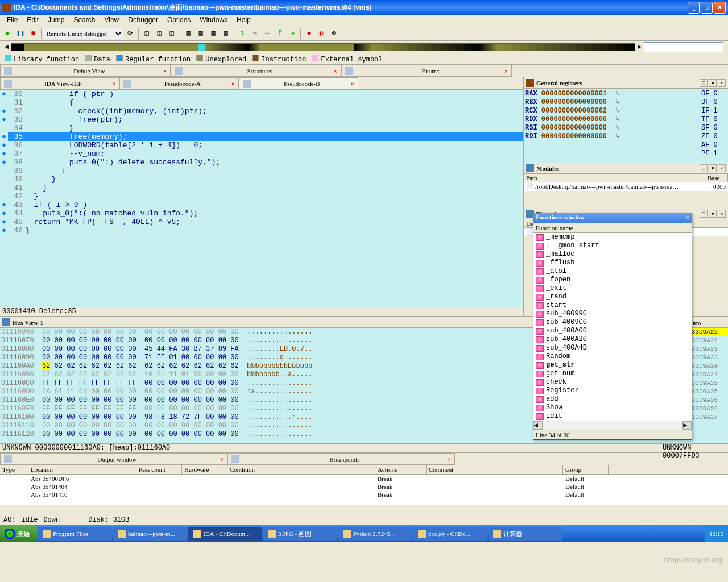 The width and height of the screenshot is (728, 582). I want to click on refresh-button: ⟳, so click(130, 34).